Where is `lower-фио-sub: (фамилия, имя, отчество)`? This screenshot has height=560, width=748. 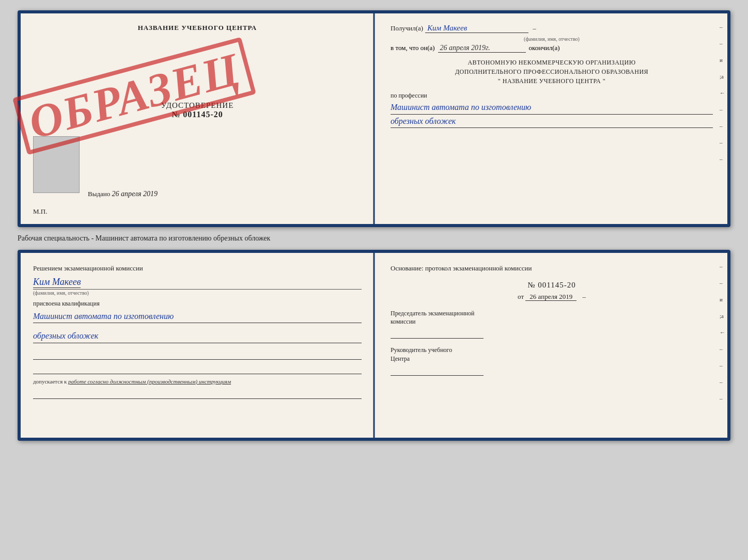 lower-фио-sub: (фамилия, имя, отчество) is located at coordinates (197, 292).